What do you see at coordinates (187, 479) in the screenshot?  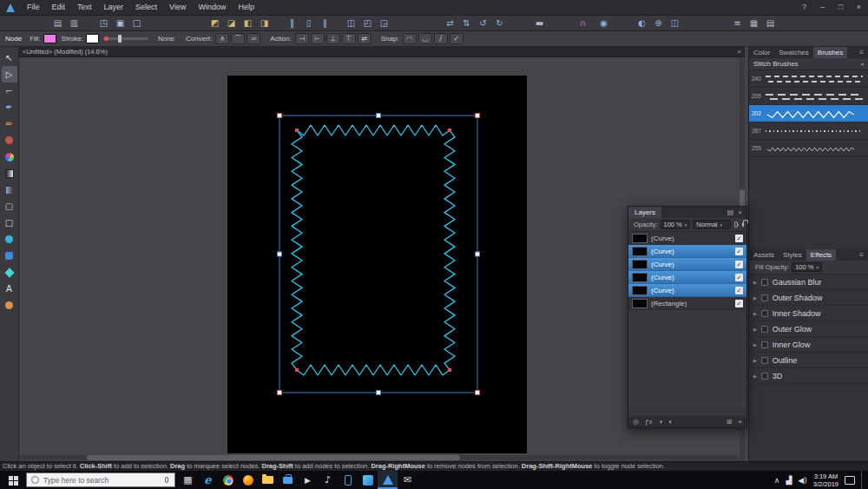 I see `task-view-button: ▦` at bounding box center [187, 479].